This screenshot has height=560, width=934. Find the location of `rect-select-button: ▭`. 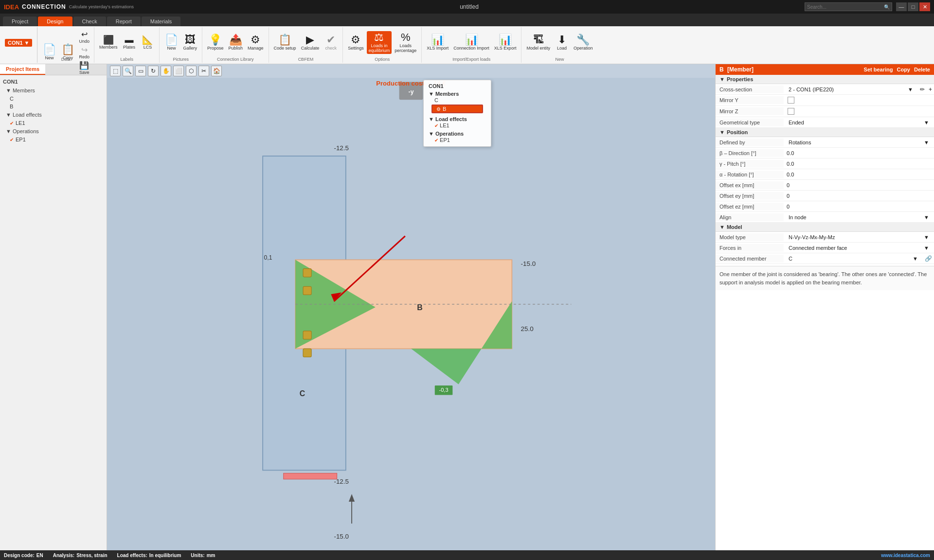

rect-select-button: ▭ is located at coordinates (141, 71).